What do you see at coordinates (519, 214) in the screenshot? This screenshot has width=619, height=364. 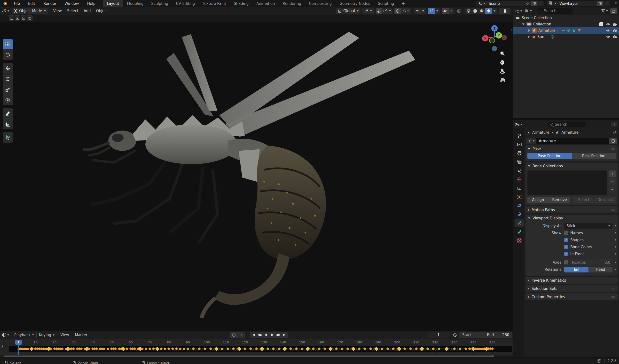 I see `properties-tab-constraints` at bounding box center [519, 214].